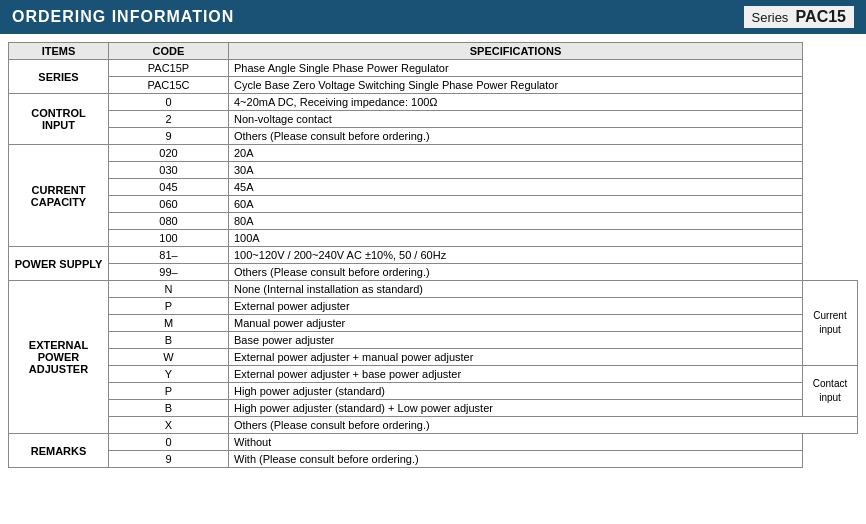  What do you see at coordinates (169, 358) in the screenshot?
I see `epa-code-w: W` at bounding box center [169, 358].